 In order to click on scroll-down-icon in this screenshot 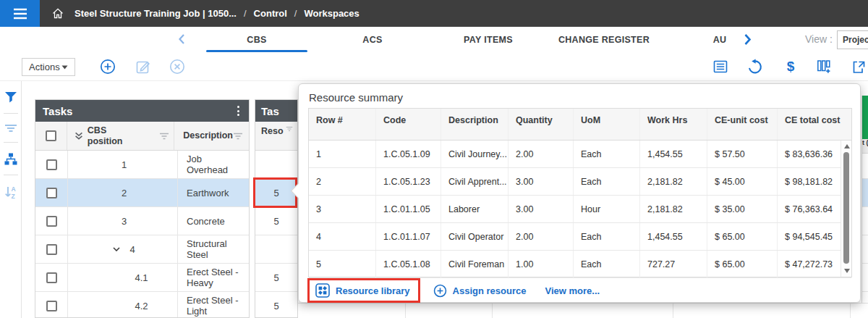, I will do `click(847, 271)`.